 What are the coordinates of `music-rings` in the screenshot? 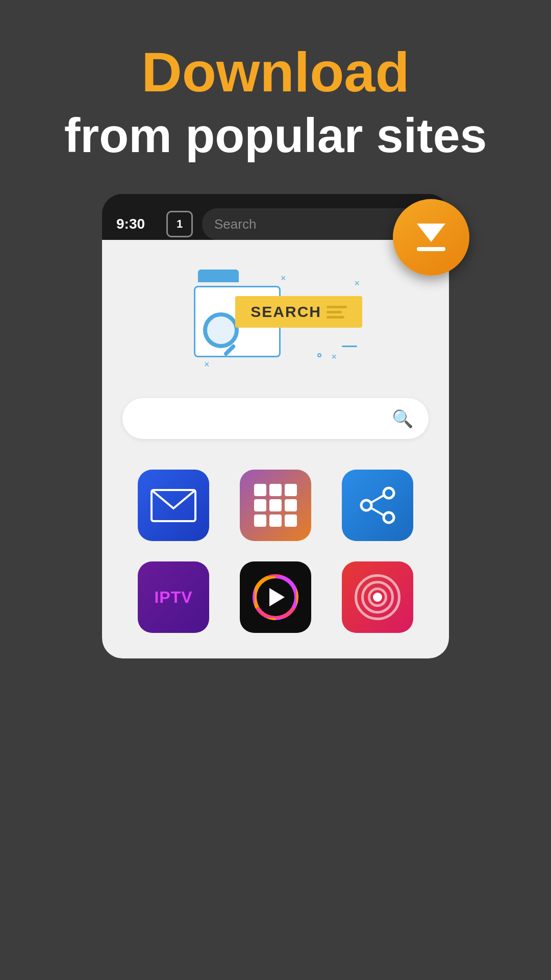 It's located at (378, 597).